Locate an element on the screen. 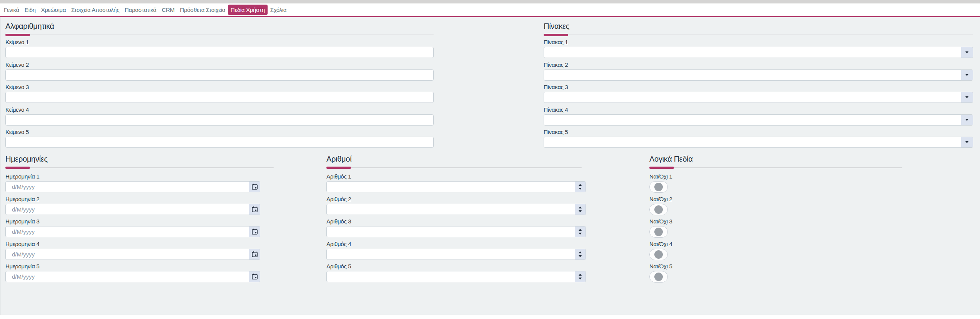 The height and width of the screenshot is (319, 980). date-field-row-4: Ημερομηνία 4 is located at coordinates (140, 250).